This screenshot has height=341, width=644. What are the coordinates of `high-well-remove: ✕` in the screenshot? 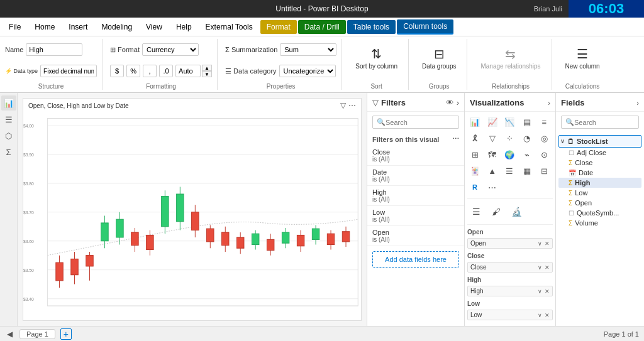 It's located at (547, 291).